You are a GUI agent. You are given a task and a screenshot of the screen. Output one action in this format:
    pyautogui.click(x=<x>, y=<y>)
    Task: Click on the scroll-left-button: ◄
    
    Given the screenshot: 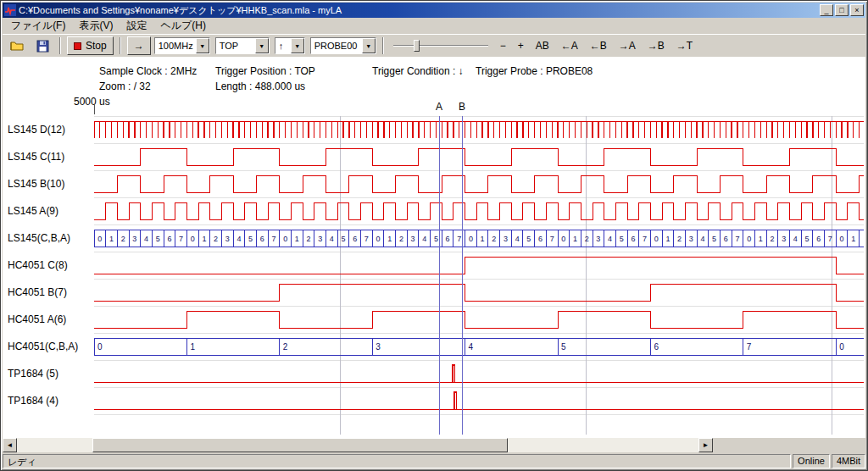 What is the action you would take?
    pyautogui.click(x=10, y=446)
    